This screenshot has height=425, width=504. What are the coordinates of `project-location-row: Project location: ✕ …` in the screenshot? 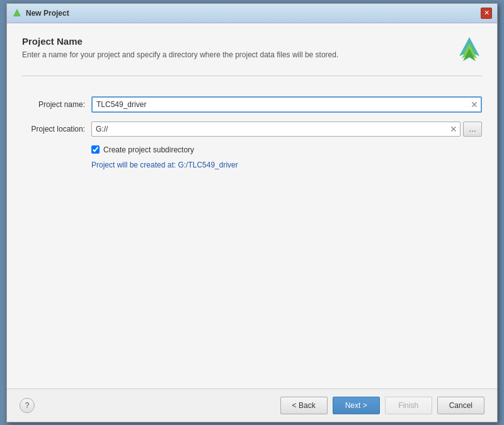 It's located at (252, 129).